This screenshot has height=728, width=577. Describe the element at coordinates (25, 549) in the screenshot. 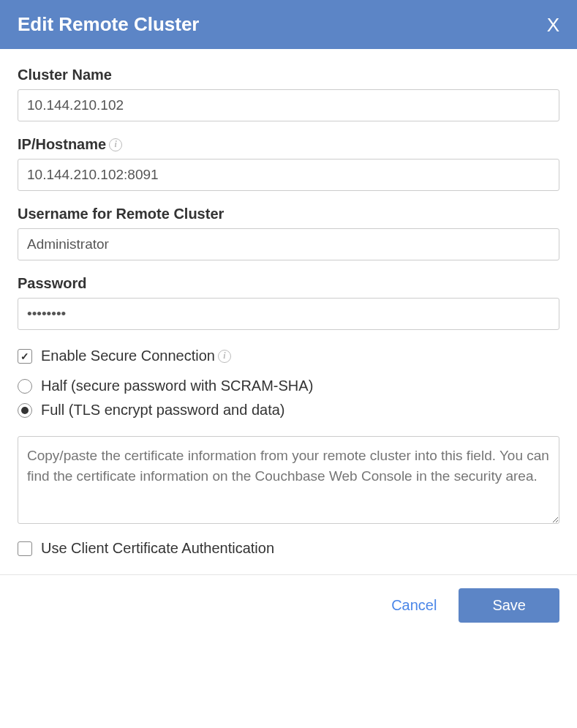

I see `client-cert-checkbox` at that location.